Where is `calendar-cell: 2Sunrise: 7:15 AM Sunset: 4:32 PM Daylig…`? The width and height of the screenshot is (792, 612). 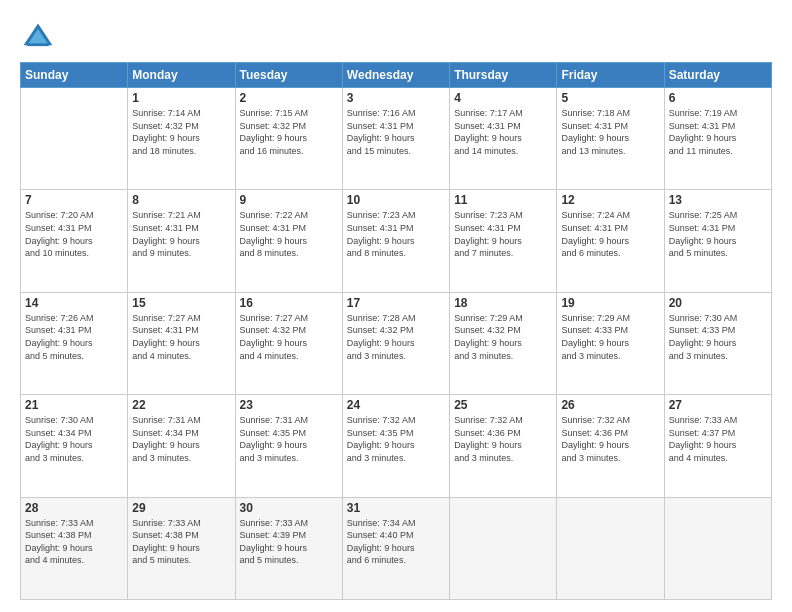
calendar-cell: 2Sunrise: 7:15 AM Sunset: 4:32 PM Daylig… is located at coordinates (288, 139).